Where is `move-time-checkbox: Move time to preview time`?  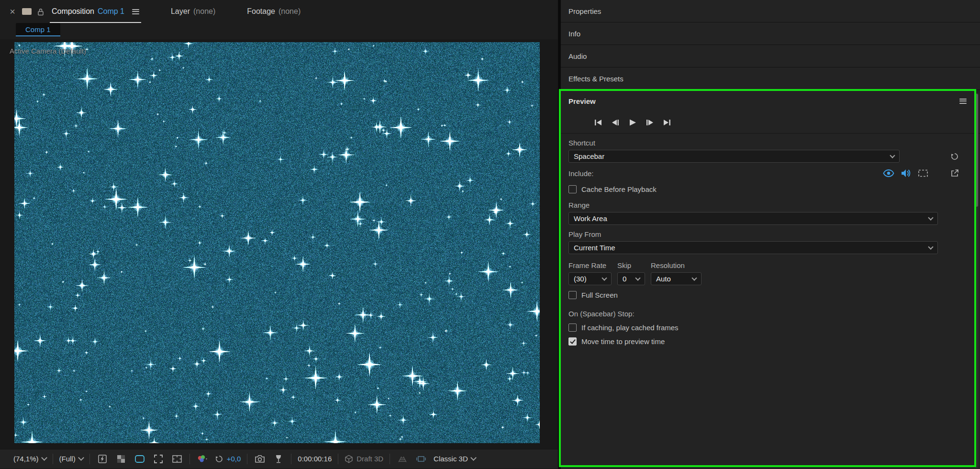 move-time-checkbox: Move time to preview time is located at coordinates (770, 342).